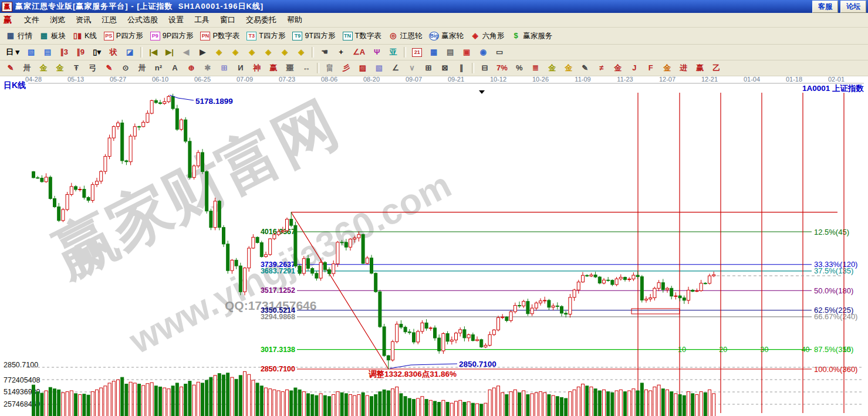  I want to click on grid-box-button: ⊞, so click(428, 68).